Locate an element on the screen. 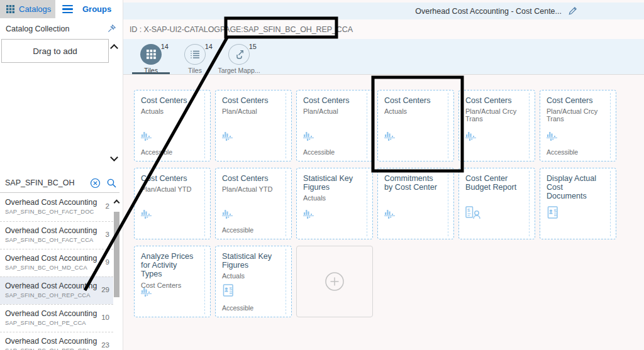 The height and width of the screenshot is (350, 644). catalogs-tab-label: Catalogs is located at coordinates (35, 9).